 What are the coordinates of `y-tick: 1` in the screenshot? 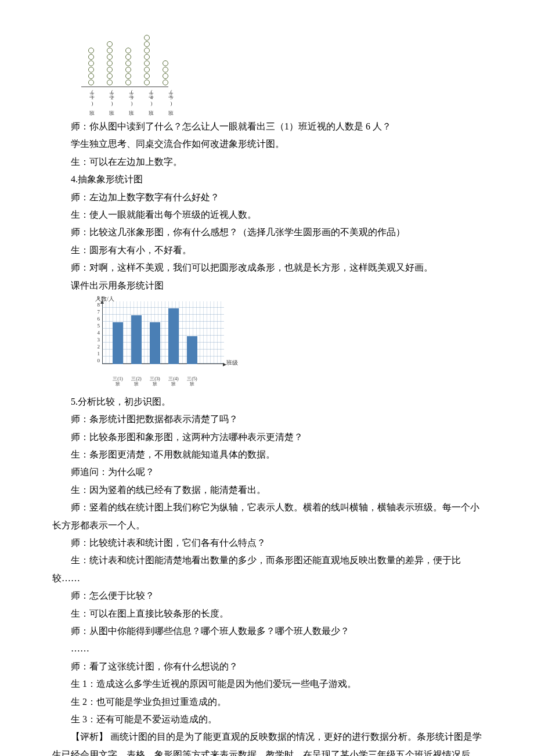 It's located at (96, 354).